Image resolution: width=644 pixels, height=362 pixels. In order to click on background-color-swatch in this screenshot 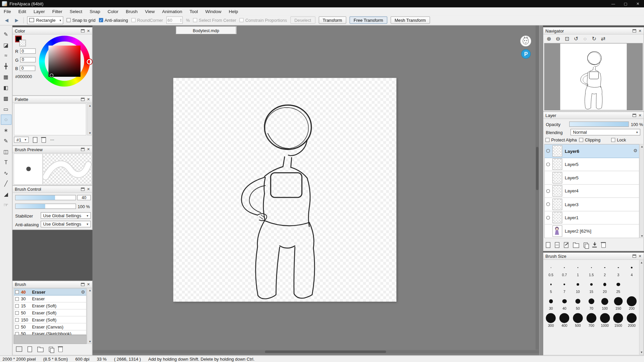, I will do `click(23, 43)`.